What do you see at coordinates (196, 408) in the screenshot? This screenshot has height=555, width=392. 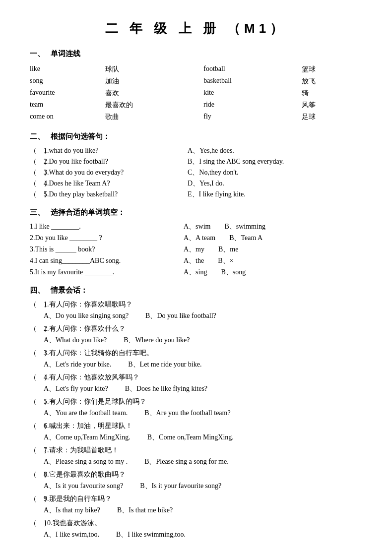 I see `situation-item: （ ） 5.有人问你：你们是足球队的吗？ A、You are the footb…` at bounding box center [196, 408].